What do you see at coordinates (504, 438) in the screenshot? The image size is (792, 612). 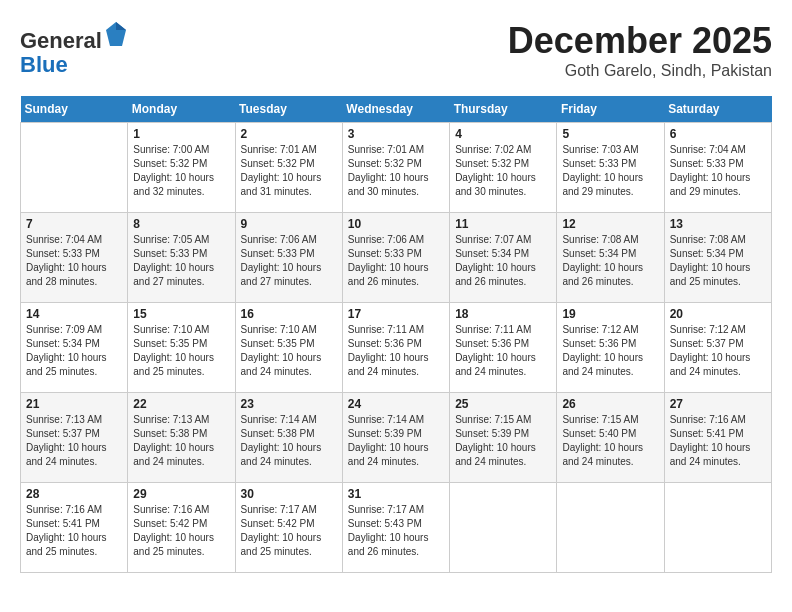 I see `calendar-cell: 25Sunrise: 7:15 AM Sunset: 5:39 PM Dayli…` at bounding box center [504, 438].